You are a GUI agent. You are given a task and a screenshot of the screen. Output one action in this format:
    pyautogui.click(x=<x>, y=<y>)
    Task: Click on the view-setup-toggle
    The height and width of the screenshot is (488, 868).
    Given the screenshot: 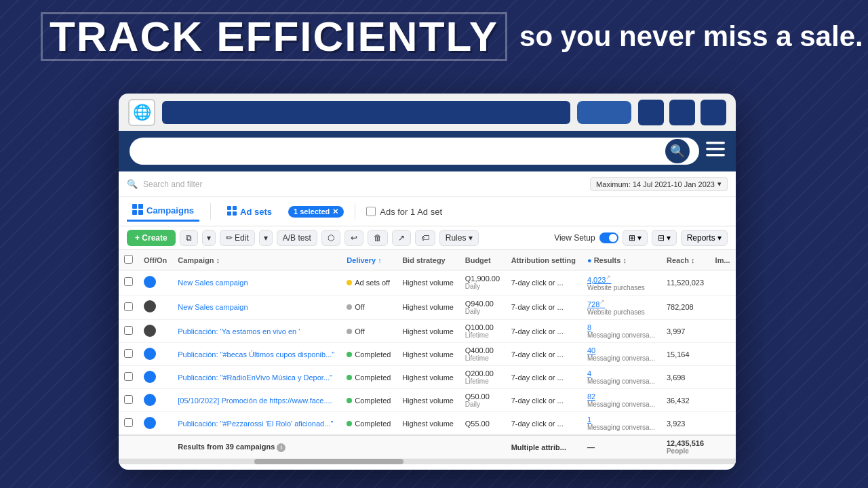 What is the action you would take?
    pyautogui.click(x=609, y=238)
    